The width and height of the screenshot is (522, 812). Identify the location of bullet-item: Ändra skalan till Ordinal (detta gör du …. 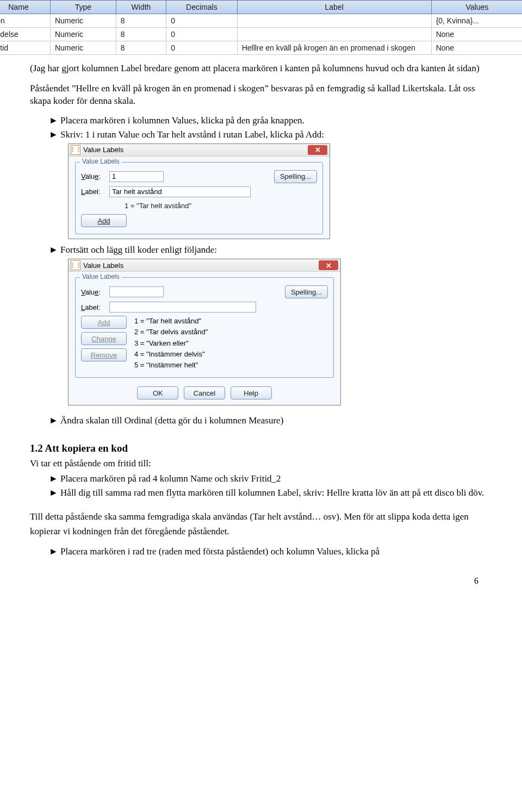
(271, 421).